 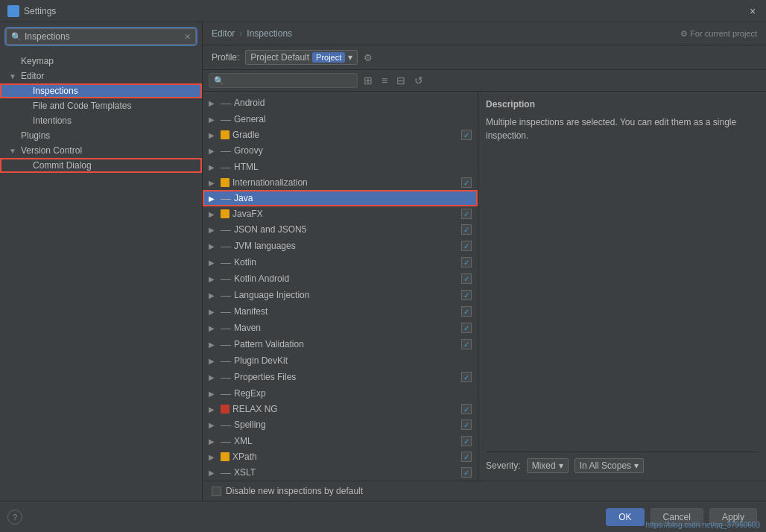 I want to click on reset-button: ↺, so click(x=419, y=80).